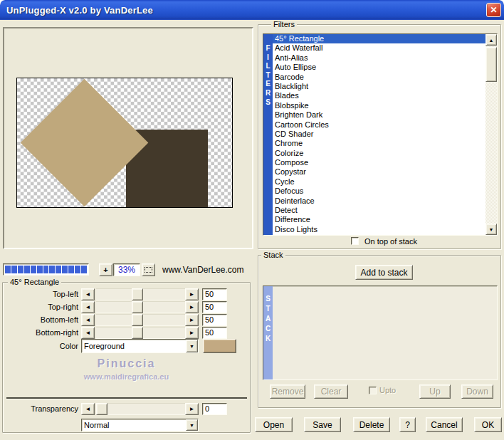  Describe the element at coordinates (373, 390) in the screenshot. I see `upto-checkbox` at that location.